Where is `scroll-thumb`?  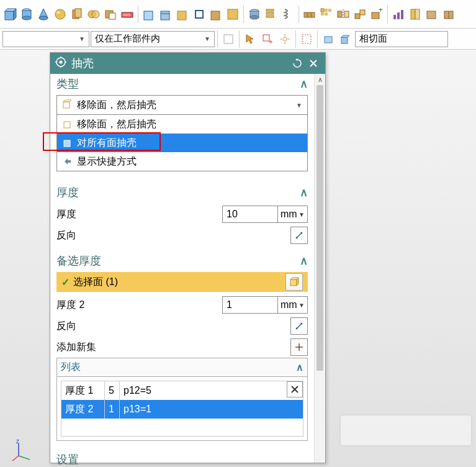
scroll-thumb is located at coordinates (320, 228).